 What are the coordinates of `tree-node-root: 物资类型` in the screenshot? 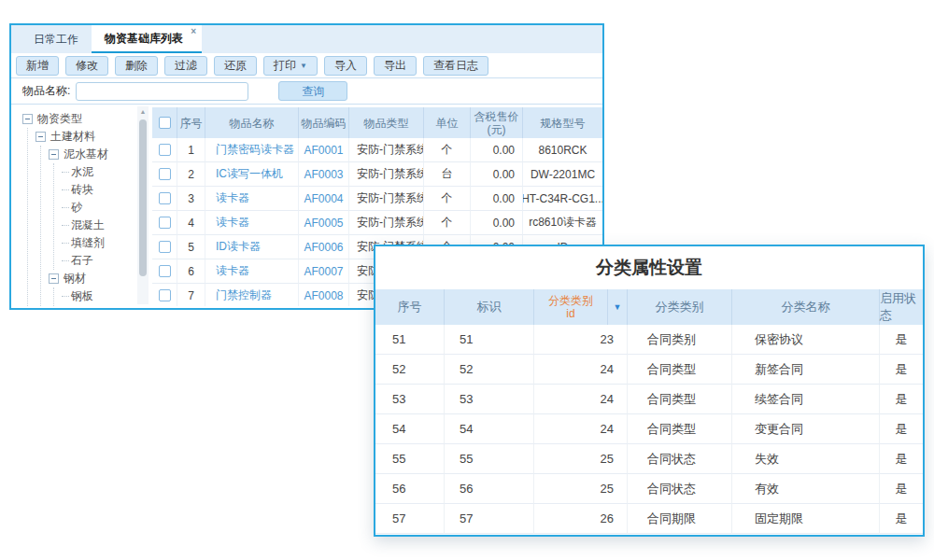 It's located at (78, 119).